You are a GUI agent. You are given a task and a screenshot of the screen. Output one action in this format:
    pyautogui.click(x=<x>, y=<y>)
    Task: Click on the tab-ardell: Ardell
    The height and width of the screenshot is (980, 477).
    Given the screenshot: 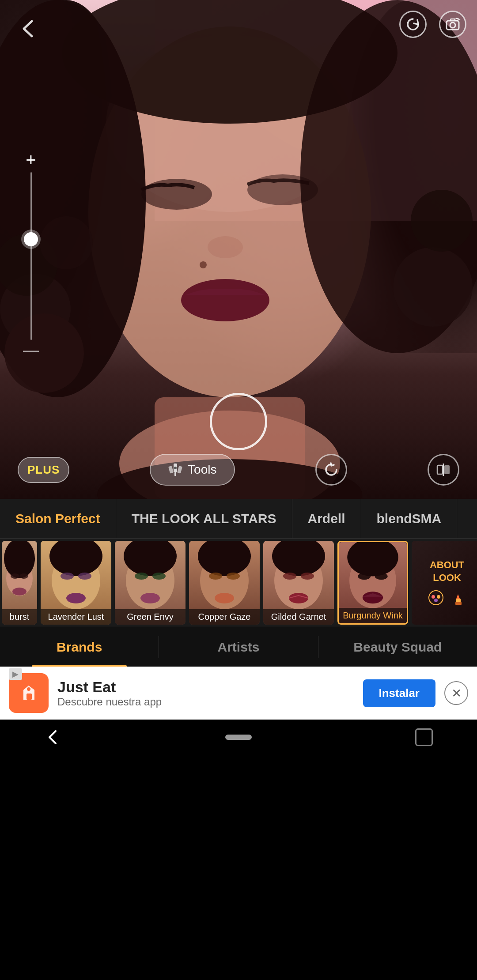 What is the action you would take?
    pyautogui.click(x=327, y=518)
    